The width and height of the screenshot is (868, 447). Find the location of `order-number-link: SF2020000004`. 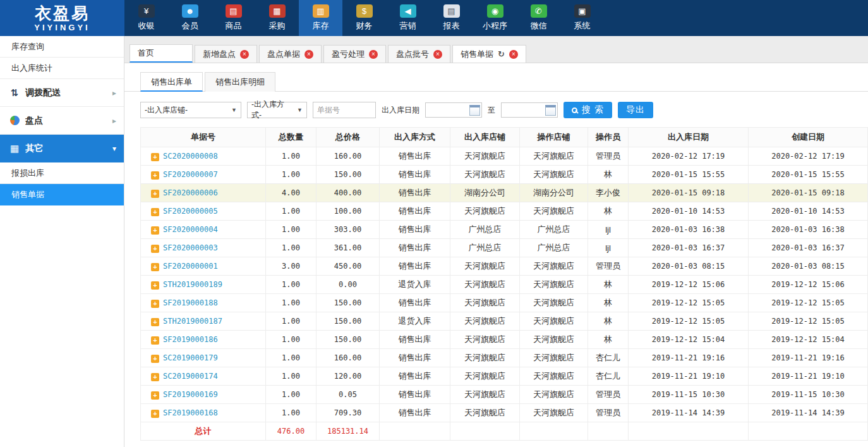

order-number-link: SF2020000004 is located at coordinates (191, 230).